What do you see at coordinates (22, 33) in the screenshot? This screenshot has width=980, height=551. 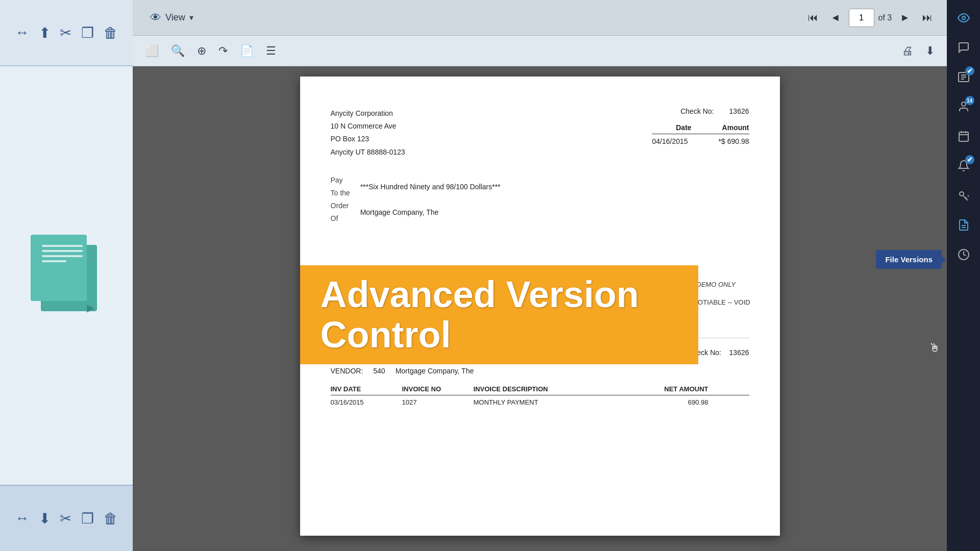 I see `share-icon-top: ↔` at bounding box center [22, 33].